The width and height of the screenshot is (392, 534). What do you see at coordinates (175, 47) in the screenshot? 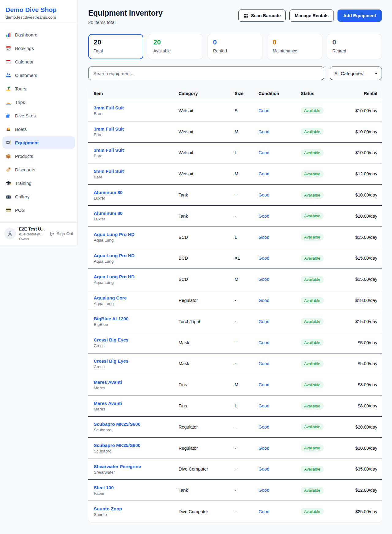
I see `stat-card-available: 20 Available` at bounding box center [175, 47].